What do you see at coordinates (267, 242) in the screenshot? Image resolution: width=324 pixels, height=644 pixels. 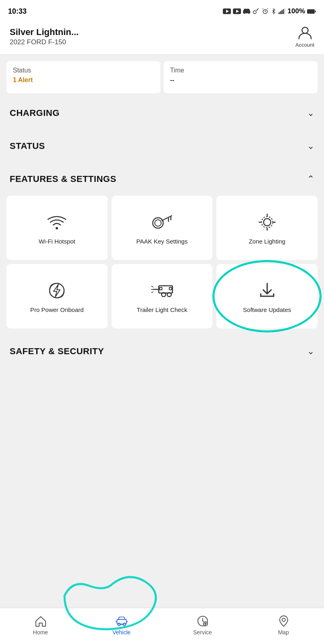 I see `zone-lighting-label: Zone Lighting` at bounding box center [267, 242].